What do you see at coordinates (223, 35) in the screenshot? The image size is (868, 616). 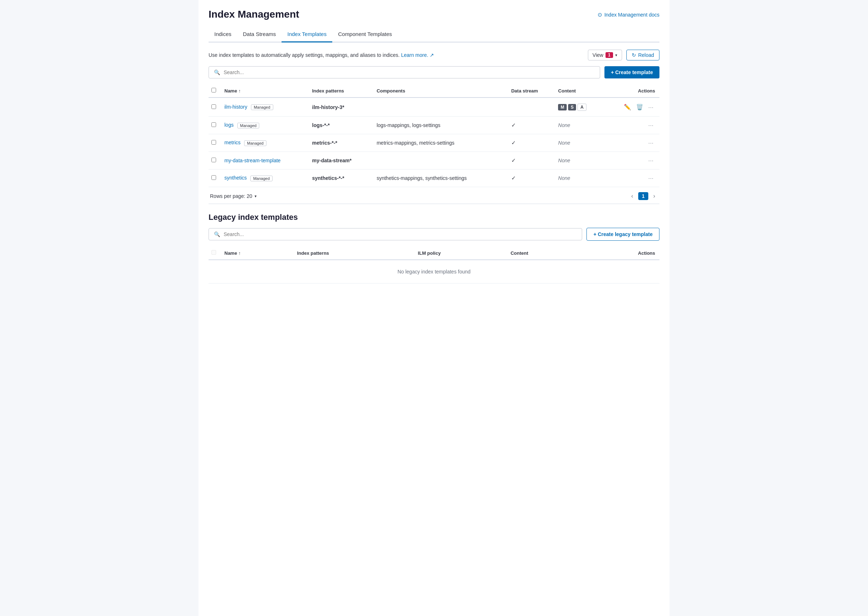 I see `tab-indices: Indices` at bounding box center [223, 35].